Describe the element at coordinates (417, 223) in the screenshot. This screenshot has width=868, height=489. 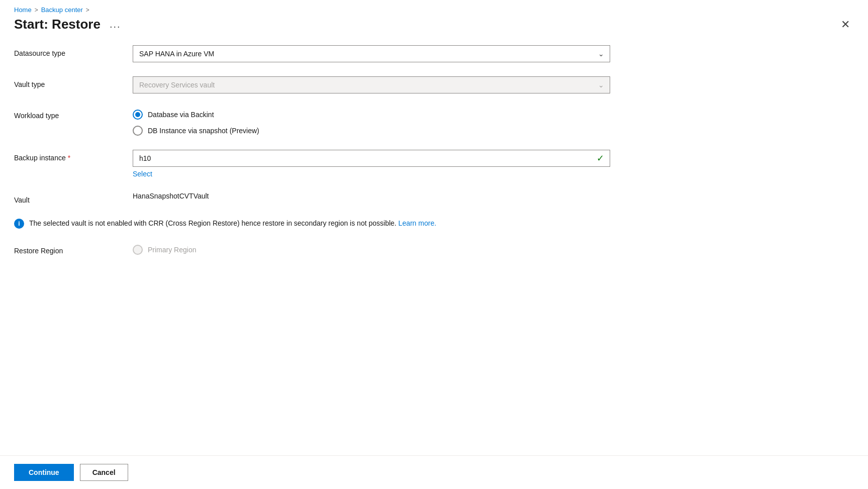
I see `learn-more-link: Learn more.` at that location.